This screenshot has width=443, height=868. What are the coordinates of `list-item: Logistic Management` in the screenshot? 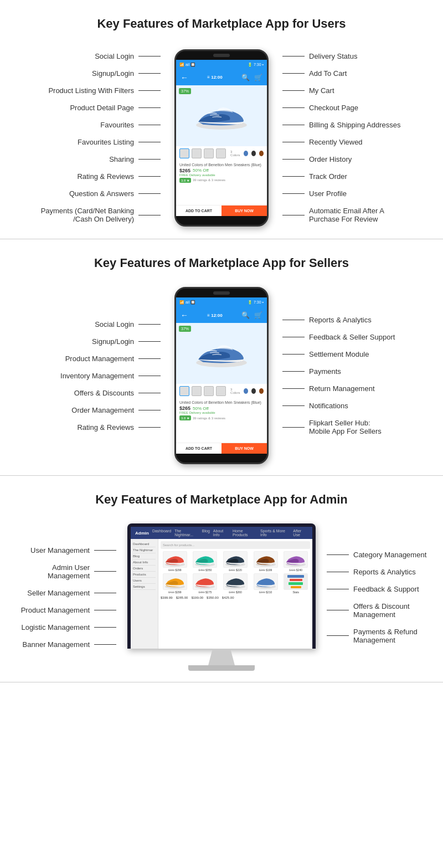 It's located at (69, 627).